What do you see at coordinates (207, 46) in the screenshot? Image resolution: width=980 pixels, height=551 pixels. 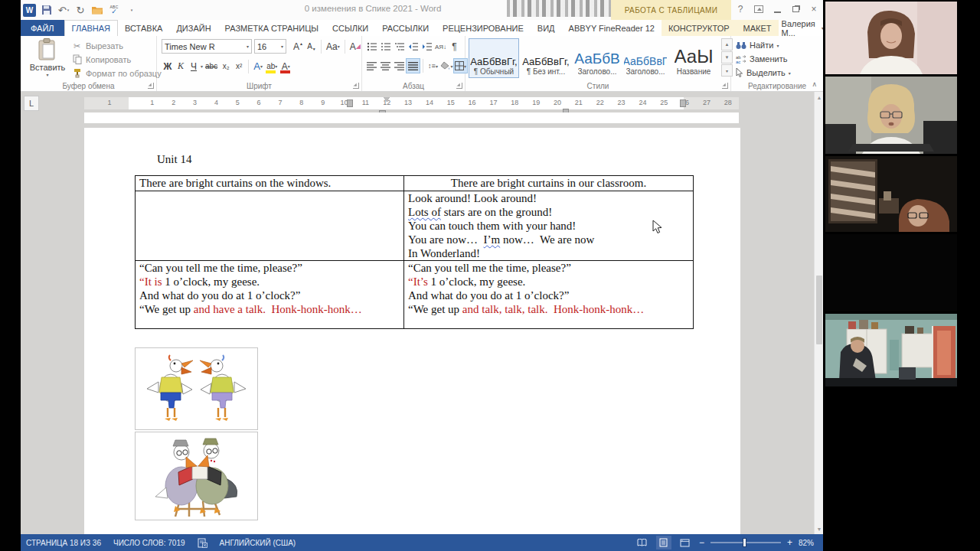 I see `font-family-combo: Times New R ▾` at bounding box center [207, 46].